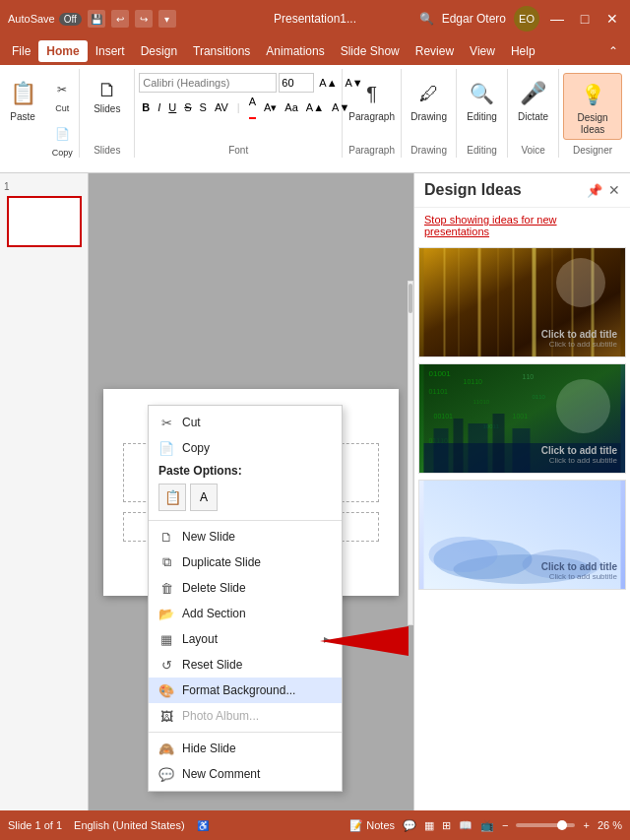 Image resolution: width=630 pixels, height=840 pixels. What do you see at coordinates (62, 139) in the screenshot?
I see `copy-button: 📄 Copy` at bounding box center [62, 139].